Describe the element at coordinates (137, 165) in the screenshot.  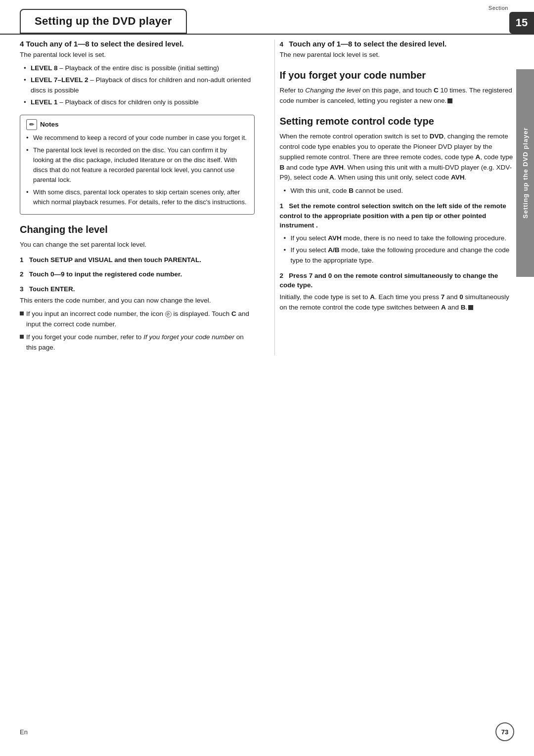
I see `notes-box: ✏ Notes We recommend to keep a record of…` at that location.